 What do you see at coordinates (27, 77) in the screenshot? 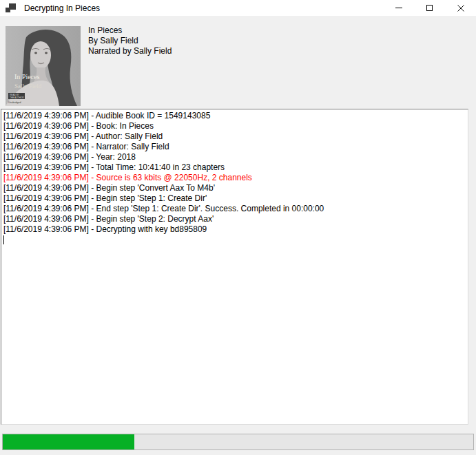
I see `cover-title-text: In Pieces` at bounding box center [27, 77].